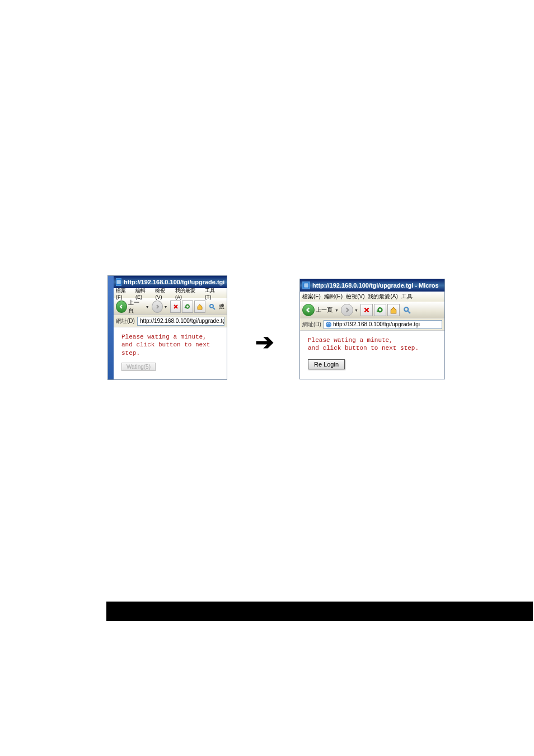  Describe the element at coordinates (111, 328) in the screenshot. I see `left-accent-bar` at that location.